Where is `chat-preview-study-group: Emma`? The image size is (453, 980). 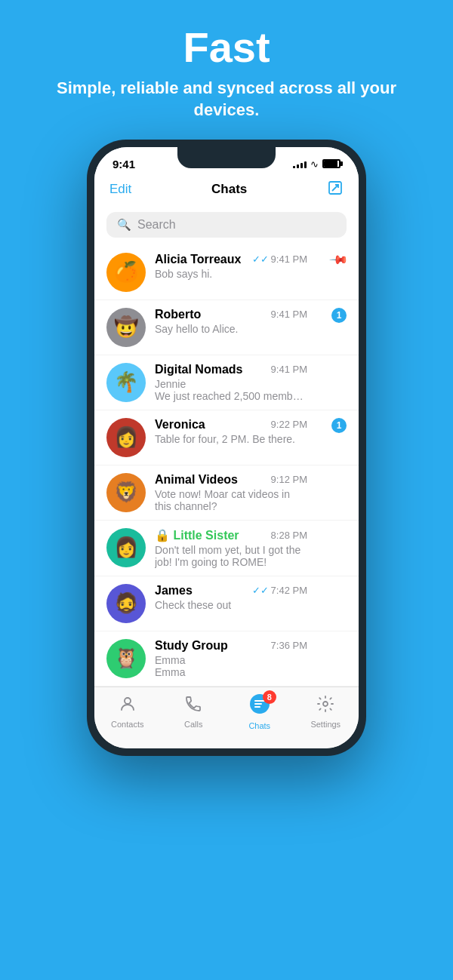 chat-preview-study-group: Emma is located at coordinates (231, 672).